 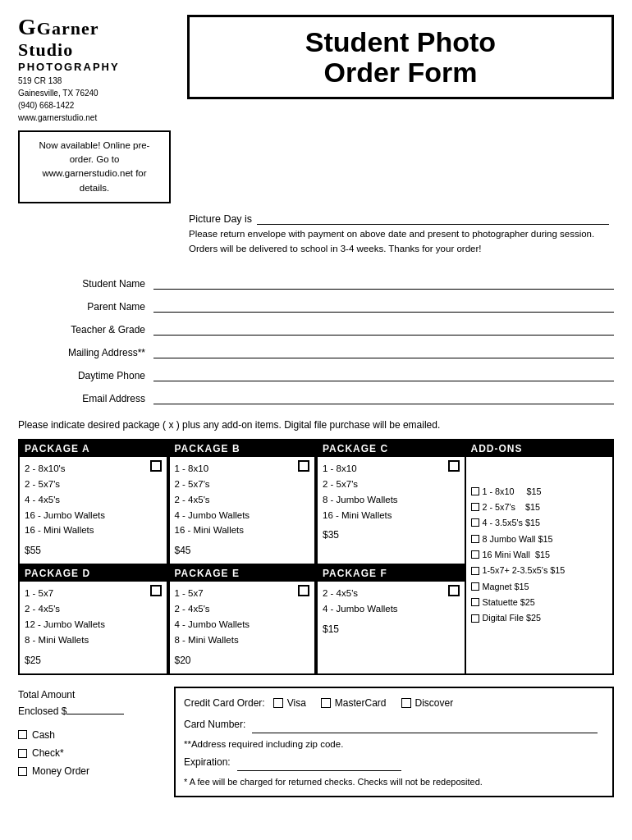 What do you see at coordinates (361, 703) in the screenshot?
I see `mastercard-label: MasterCard` at bounding box center [361, 703].